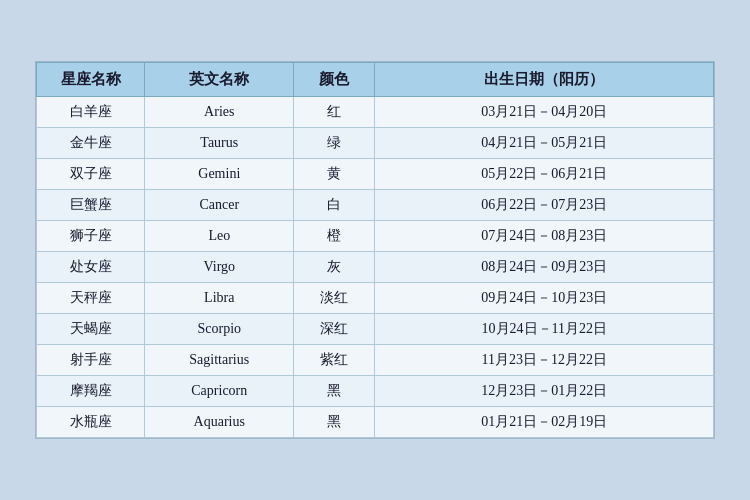  What do you see at coordinates (91, 80) in the screenshot?
I see `header-zh-name: 星座名称` at bounding box center [91, 80].